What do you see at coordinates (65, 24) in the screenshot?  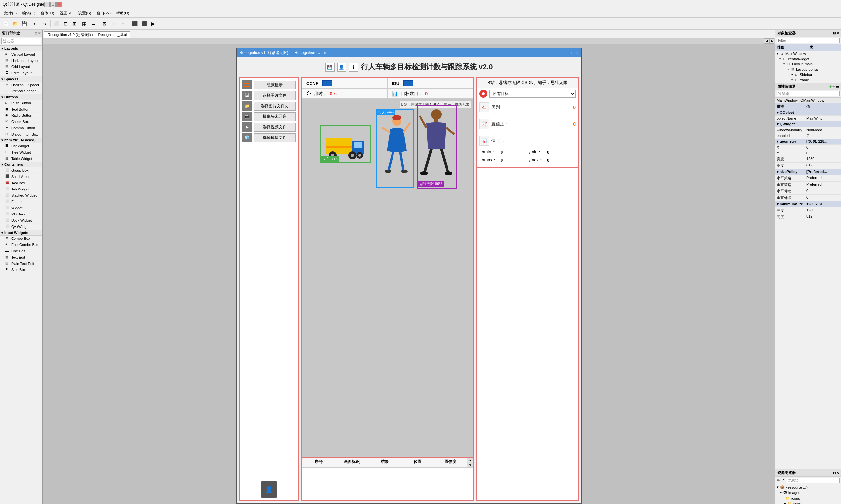 I see `toolbar-layout-h: ⊟` at bounding box center [65, 24].